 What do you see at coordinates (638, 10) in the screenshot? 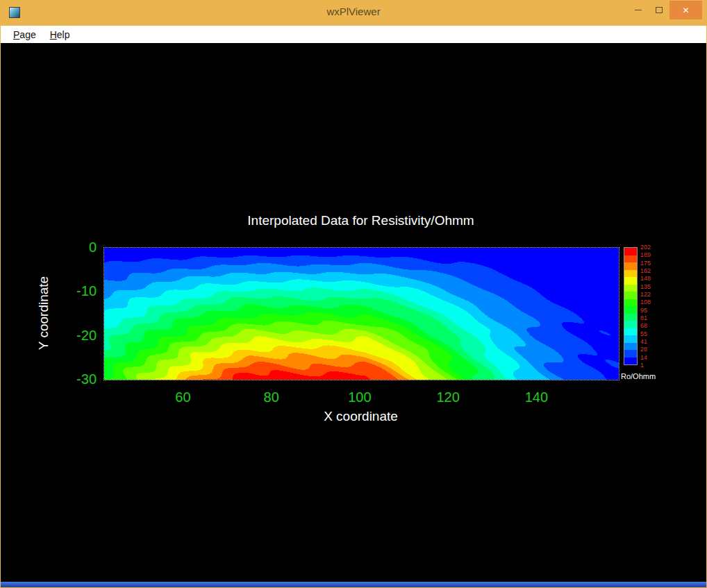
I see `minimize-button` at bounding box center [638, 10].